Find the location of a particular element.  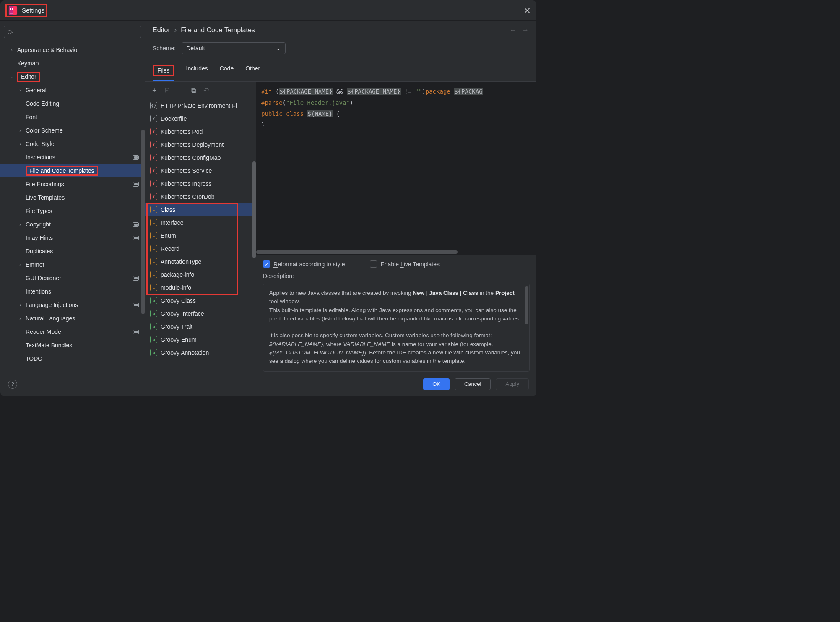

sidebar-item-general: ›General is located at coordinates (73, 90).